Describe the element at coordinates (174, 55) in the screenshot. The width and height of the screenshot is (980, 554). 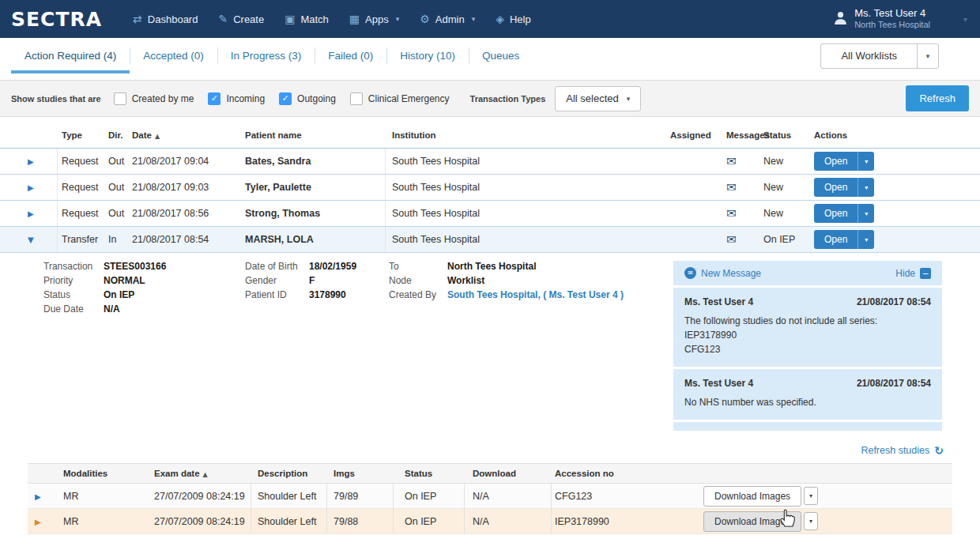
I see `tab-accepted: Accepted (0)` at that location.